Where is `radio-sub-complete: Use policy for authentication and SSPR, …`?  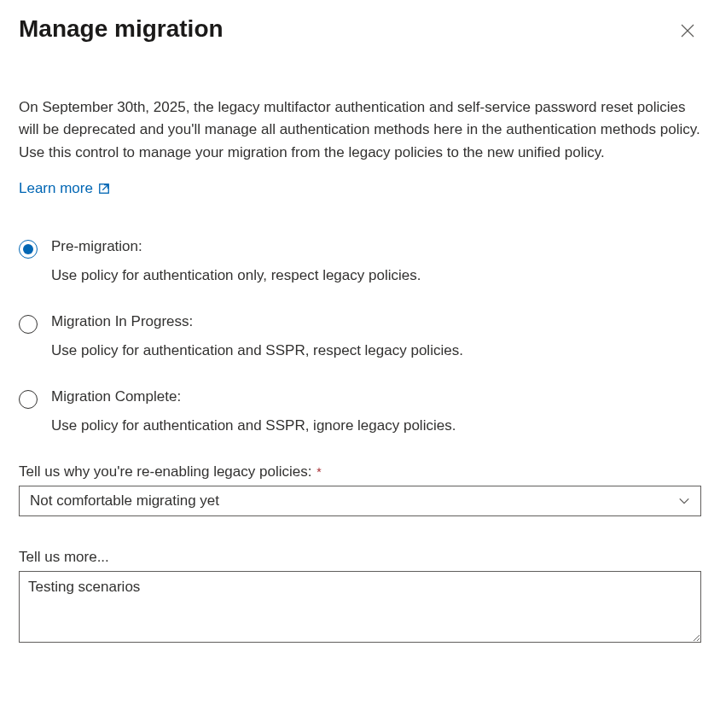
radio-sub-complete: Use policy for authentication and SSPR, … is located at coordinates (376, 426).